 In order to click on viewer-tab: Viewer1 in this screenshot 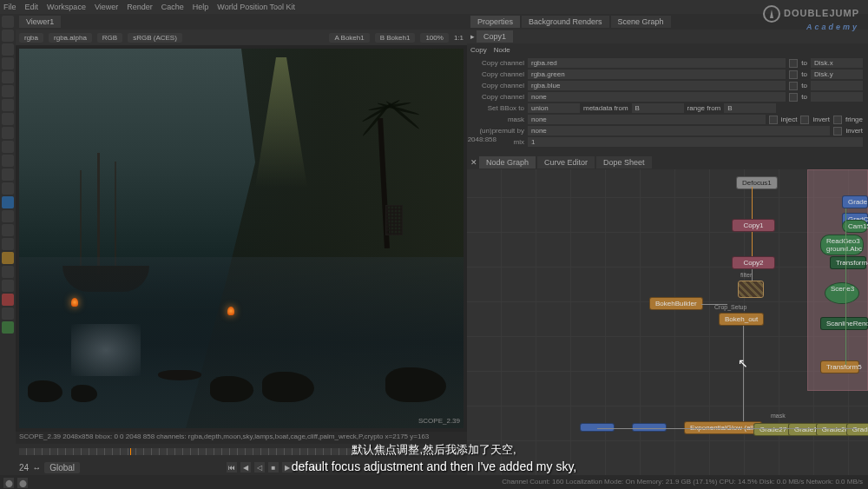, I will do `click(40, 22)`.